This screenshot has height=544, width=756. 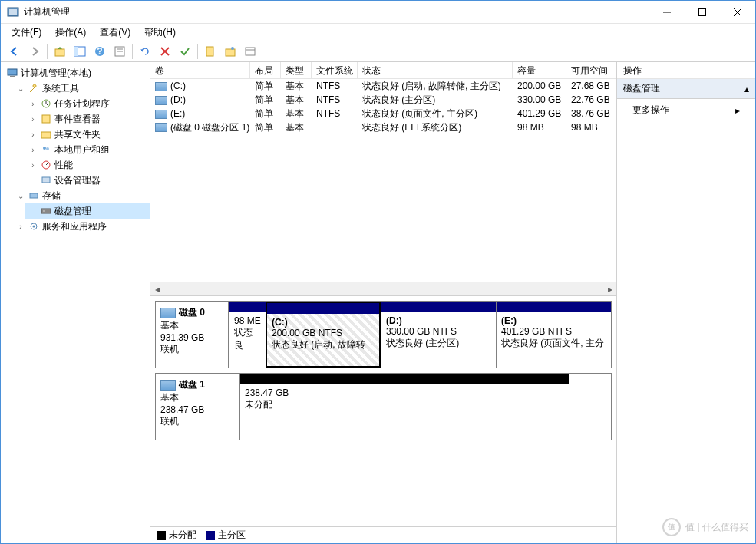 I want to click on chevron-right-icon: ▸, so click(x=738, y=110).